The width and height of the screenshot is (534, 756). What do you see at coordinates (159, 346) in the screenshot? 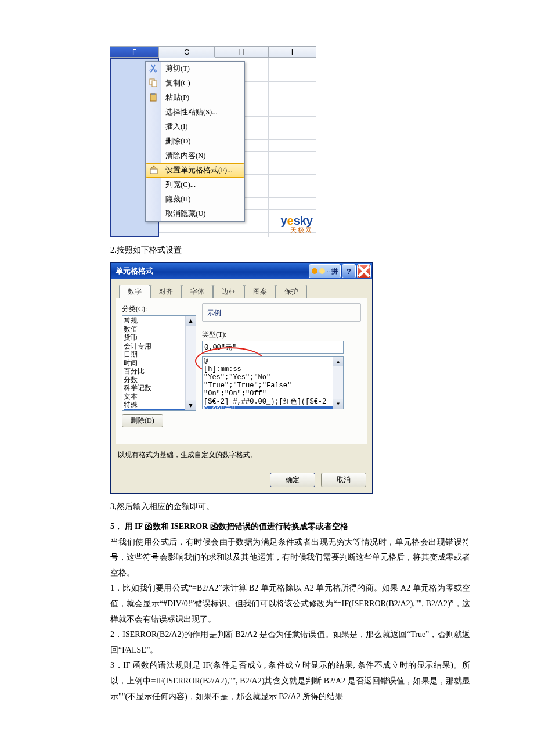
I see `category-item: 会计专用` at bounding box center [159, 346].